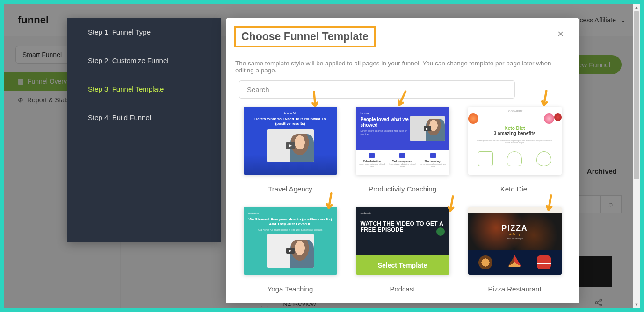 The width and height of the screenshot is (644, 312). Describe the element at coordinates (290, 250) in the screenshot. I see `template-yoga-teaching: namaste We Showed Everyone How to (posit…` at that location.